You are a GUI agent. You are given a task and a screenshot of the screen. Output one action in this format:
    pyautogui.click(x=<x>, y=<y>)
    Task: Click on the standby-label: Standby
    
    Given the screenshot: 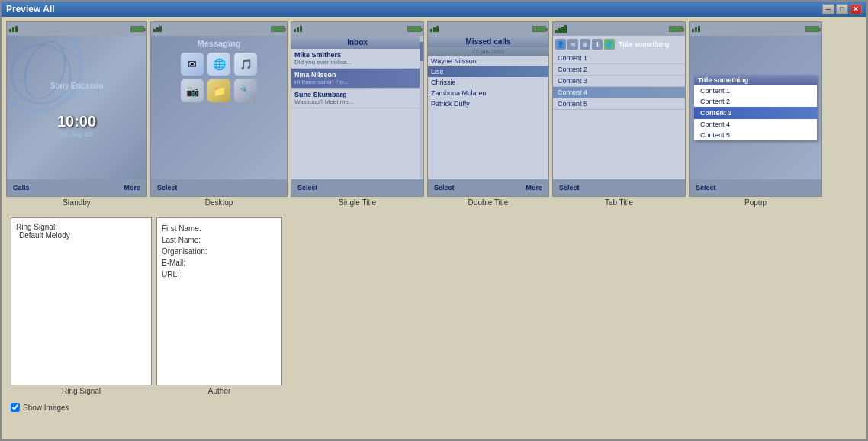 What is the action you would take?
    pyautogui.click(x=76, y=203)
    